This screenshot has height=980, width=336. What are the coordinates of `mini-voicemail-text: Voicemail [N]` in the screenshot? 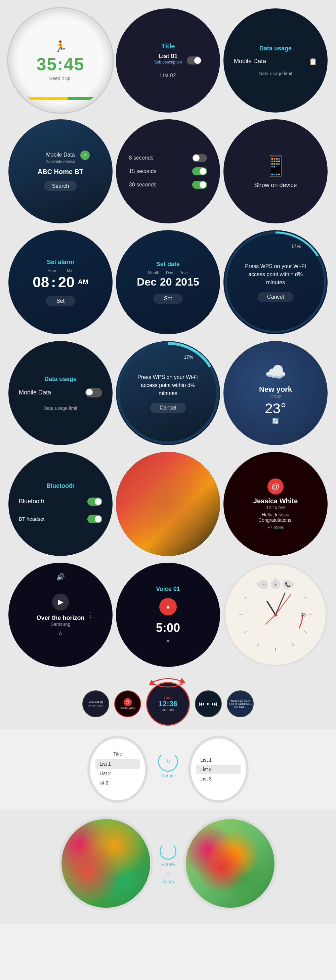 It's located at (96, 702).